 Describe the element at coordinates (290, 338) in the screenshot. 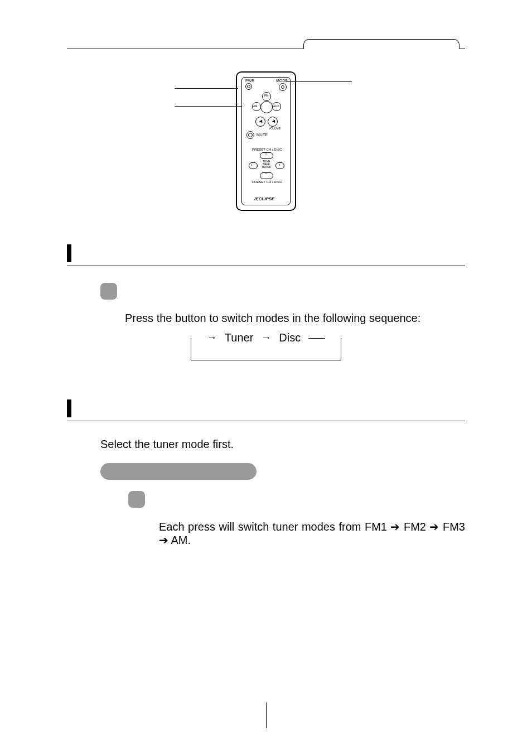

I see `cycle-item-disc: Disc` at that location.